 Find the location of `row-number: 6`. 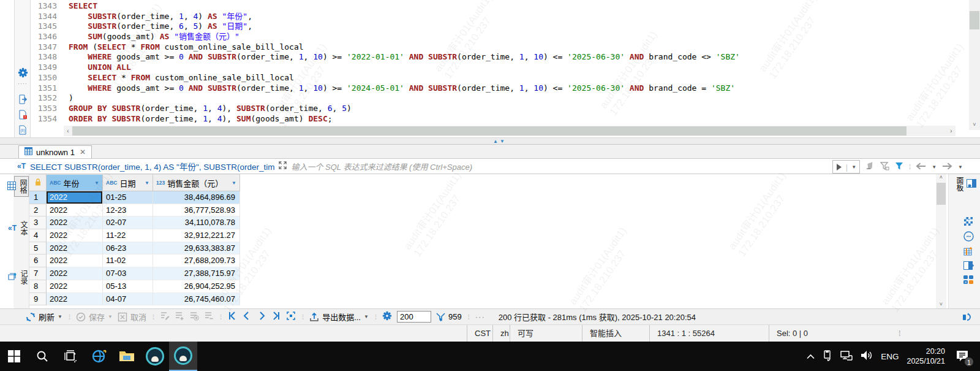

row-number: 6 is located at coordinates (38, 261).